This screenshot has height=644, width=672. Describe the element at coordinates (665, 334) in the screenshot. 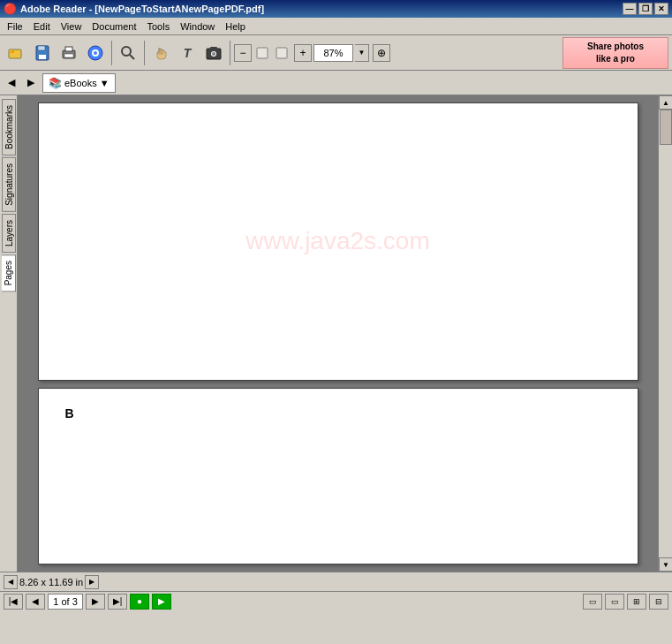

I see `right-scrollbar: ▲ ▼` at that location.